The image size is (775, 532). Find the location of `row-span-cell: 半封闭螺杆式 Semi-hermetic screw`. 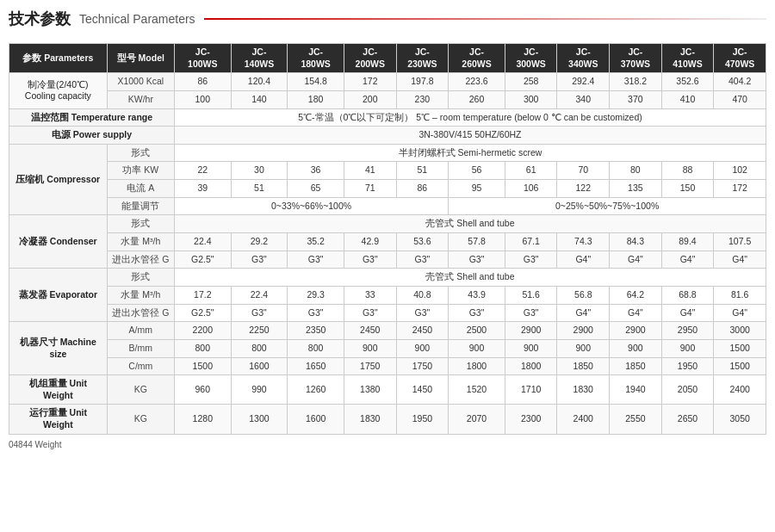

row-span-cell: 半封闭螺杆式 Semi-hermetic screw is located at coordinates (470, 153).